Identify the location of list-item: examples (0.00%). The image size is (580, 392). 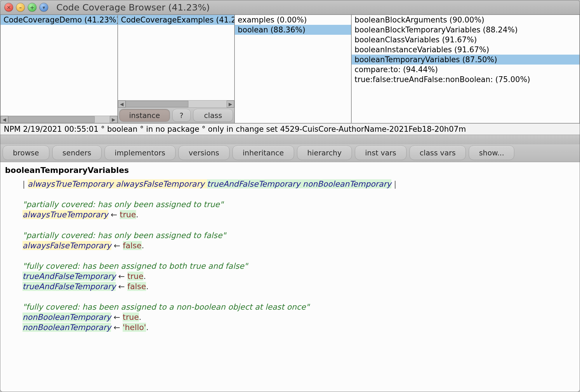
(293, 20).